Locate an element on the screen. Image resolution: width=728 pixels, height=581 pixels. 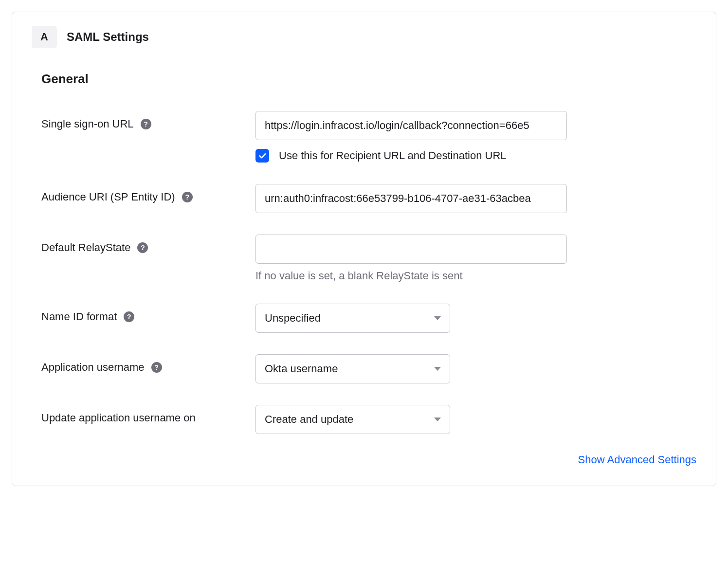
sso-url-input is located at coordinates (411, 126).